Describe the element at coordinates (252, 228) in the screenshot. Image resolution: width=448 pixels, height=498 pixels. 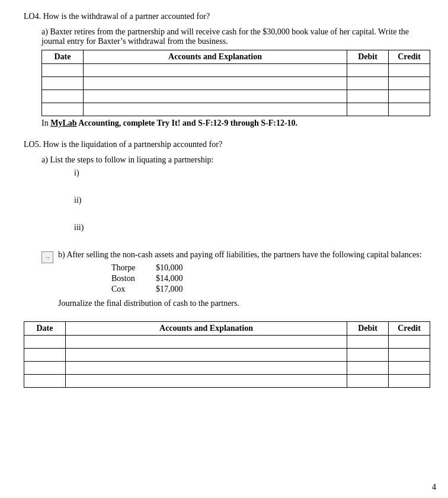
I see `step-iii-label: iii)` at that location.